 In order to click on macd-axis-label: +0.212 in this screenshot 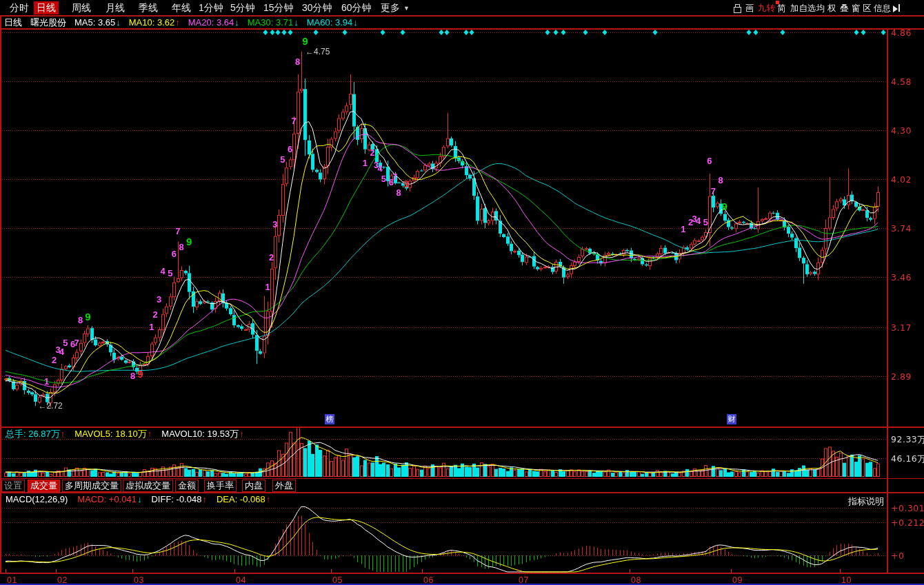, I will do `click(907, 522)`.